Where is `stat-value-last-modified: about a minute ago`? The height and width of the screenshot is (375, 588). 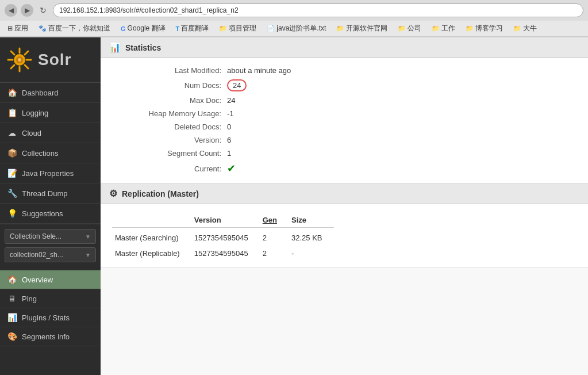
stat-value-last-modified: about a minute ago is located at coordinates (259, 70).